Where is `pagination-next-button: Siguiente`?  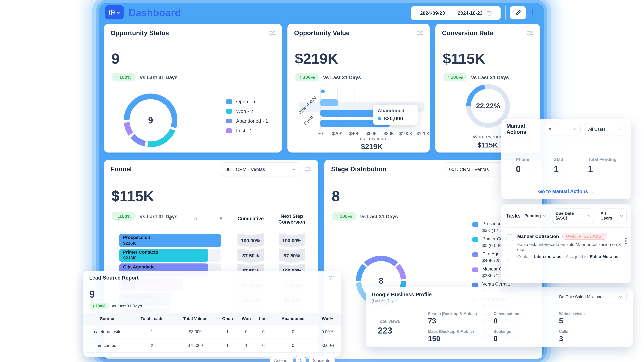 pagination-next-button: Siguiente is located at coordinates (322, 359).